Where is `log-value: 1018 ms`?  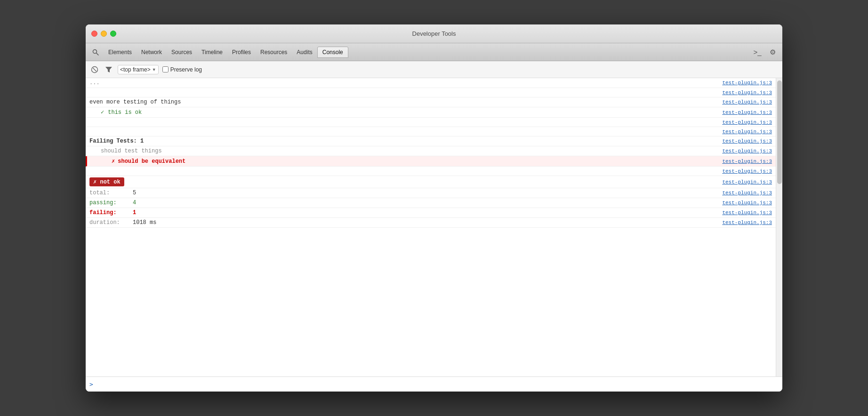
log-value: 1018 ms is located at coordinates (145, 223).